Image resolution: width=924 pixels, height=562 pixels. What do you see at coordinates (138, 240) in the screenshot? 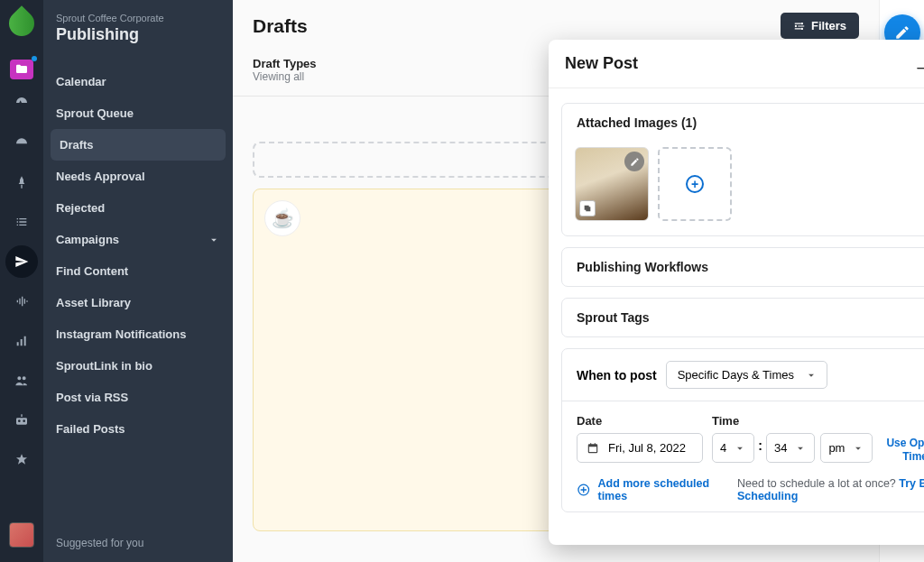
I see `nav-campaigns: Campaigns` at bounding box center [138, 240].